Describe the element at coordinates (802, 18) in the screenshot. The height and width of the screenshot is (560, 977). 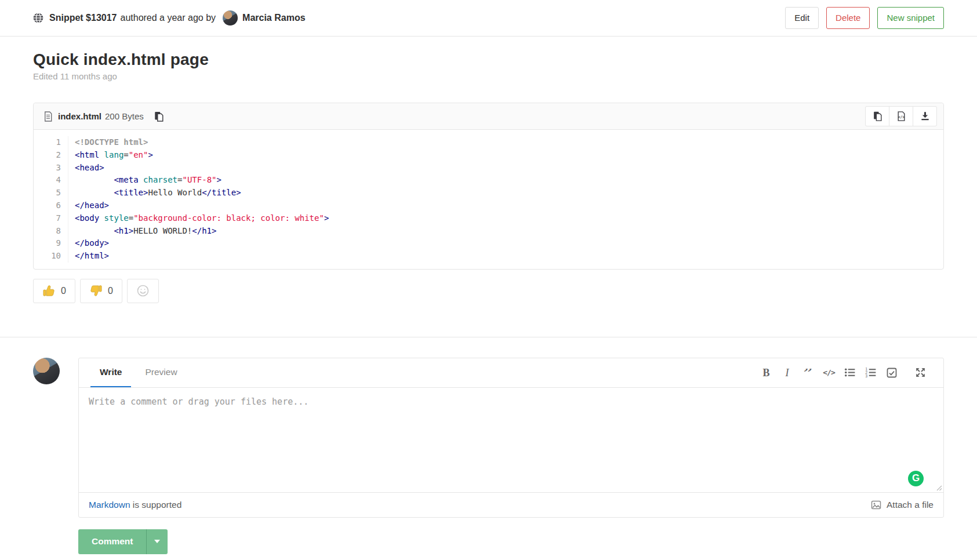
I see `edit-button: Edit` at that location.